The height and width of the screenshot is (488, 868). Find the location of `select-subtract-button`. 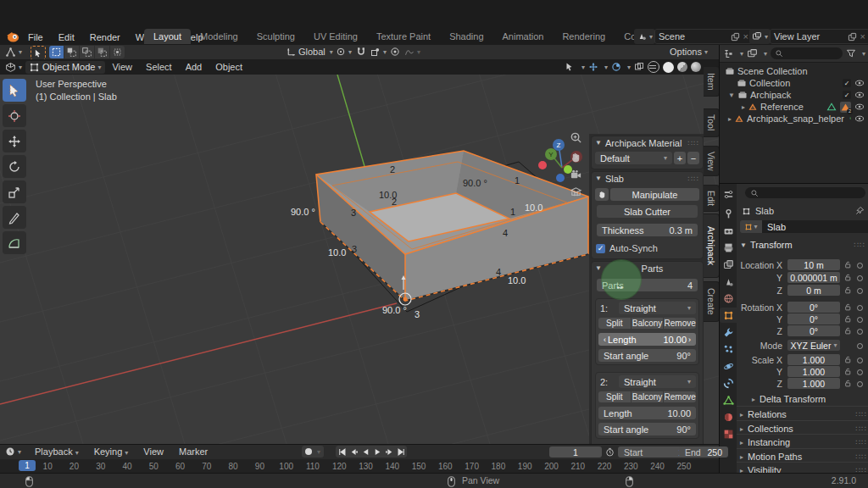

select-subtract-button is located at coordinates (86, 53).